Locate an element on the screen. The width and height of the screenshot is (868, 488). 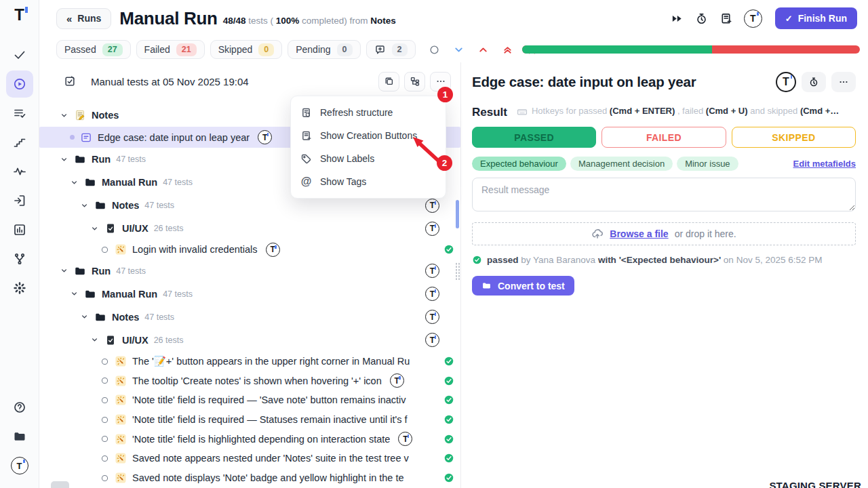
add-note-icon is located at coordinates (726, 19).